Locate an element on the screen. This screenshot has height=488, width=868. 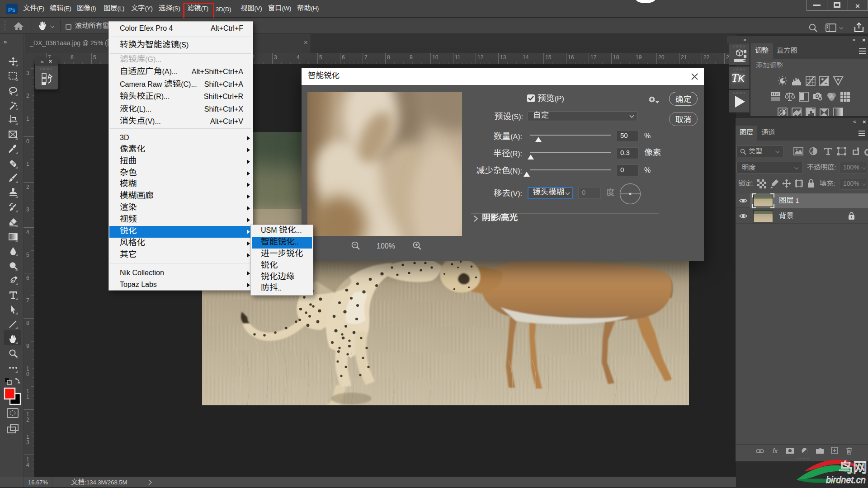
svg-text: 13 is located at coordinates (503, 57).